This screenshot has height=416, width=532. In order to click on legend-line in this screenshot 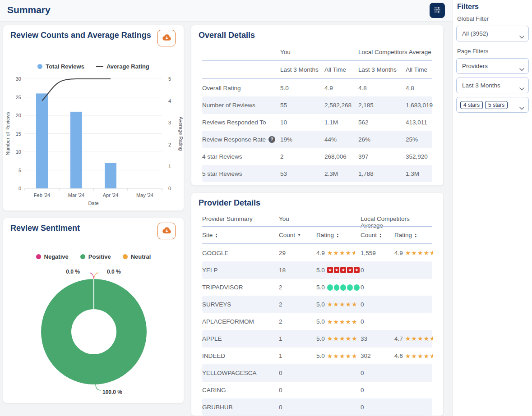, I will do `click(100, 67)`.